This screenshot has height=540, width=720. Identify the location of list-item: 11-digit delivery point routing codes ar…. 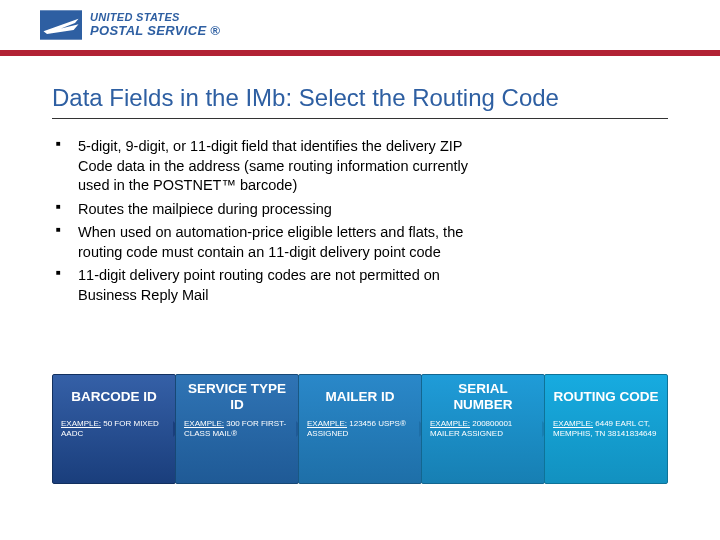
(269, 286).